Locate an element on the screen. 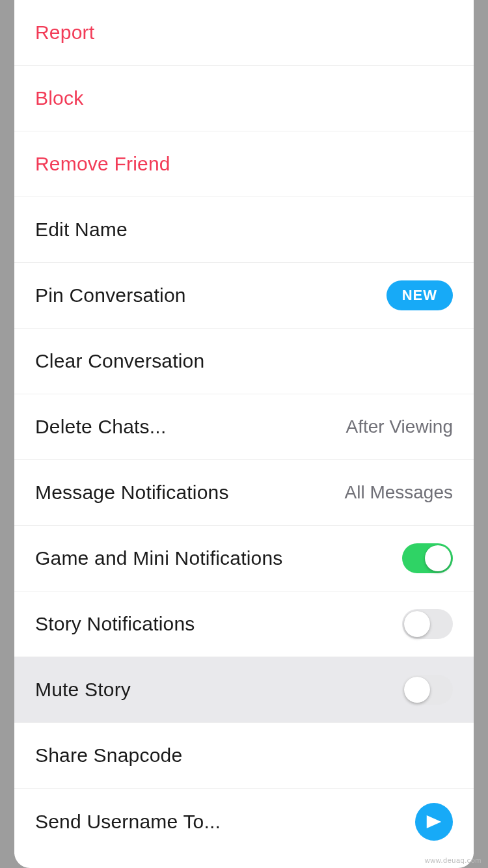 This screenshot has width=488, height=868. menu-label: Remove Friend is located at coordinates (103, 164).